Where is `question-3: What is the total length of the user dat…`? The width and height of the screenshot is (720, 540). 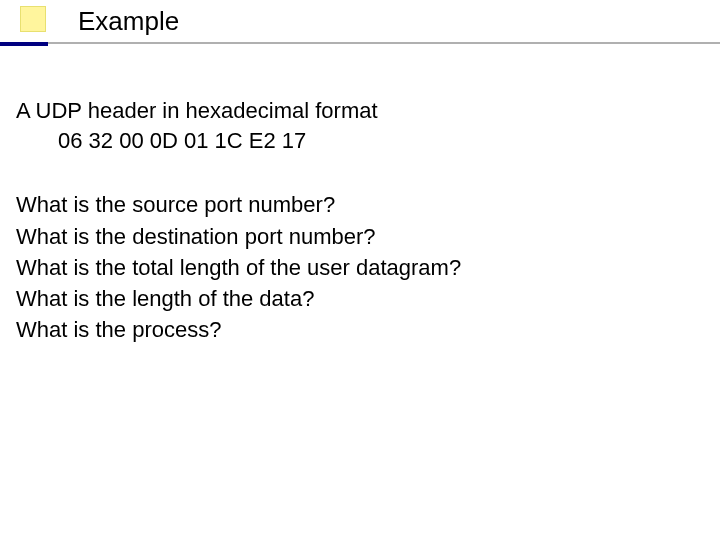
question-3: What is the total length of the user dat… is located at coordinates (356, 268).